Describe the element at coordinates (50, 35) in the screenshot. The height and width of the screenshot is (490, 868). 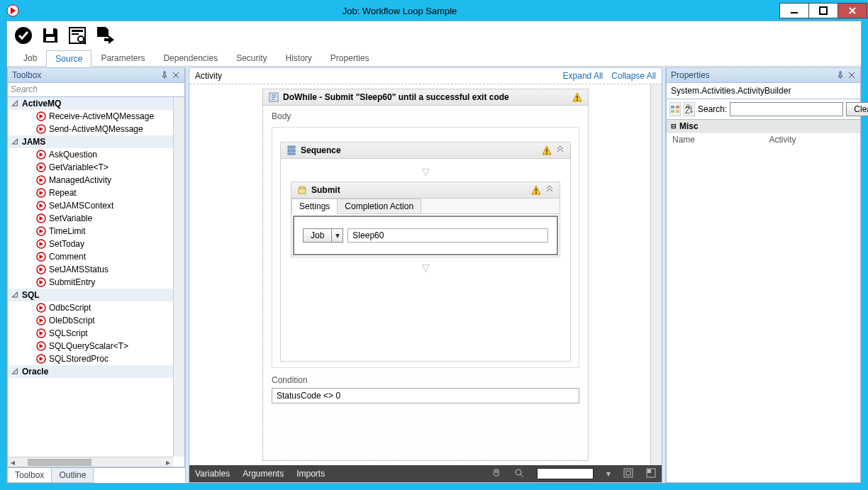
I see `save-button` at that location.